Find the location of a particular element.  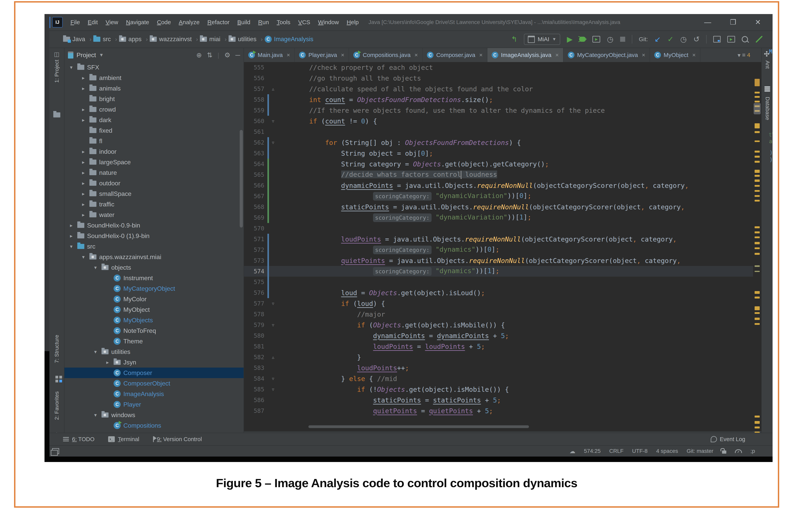

toolwindows-icon is located at coordinates (717, 39).